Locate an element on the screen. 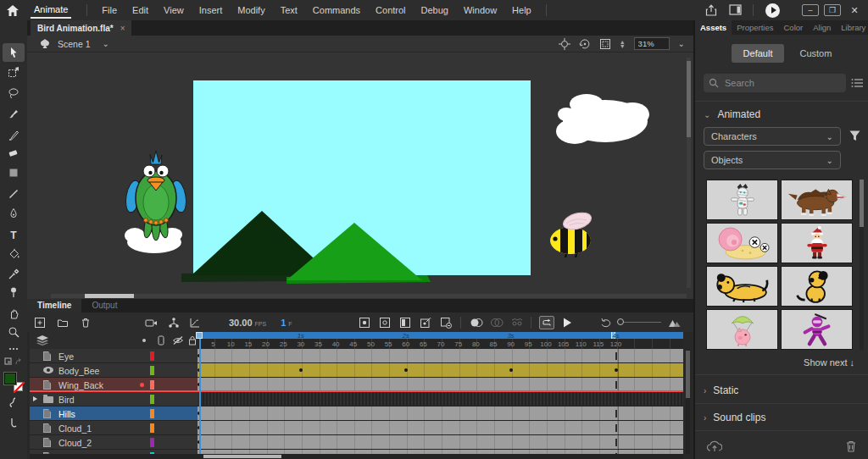 The width and height of the screenshot is (868, 459). layer-name-cell: Eye is located at coordinates (114, 356).